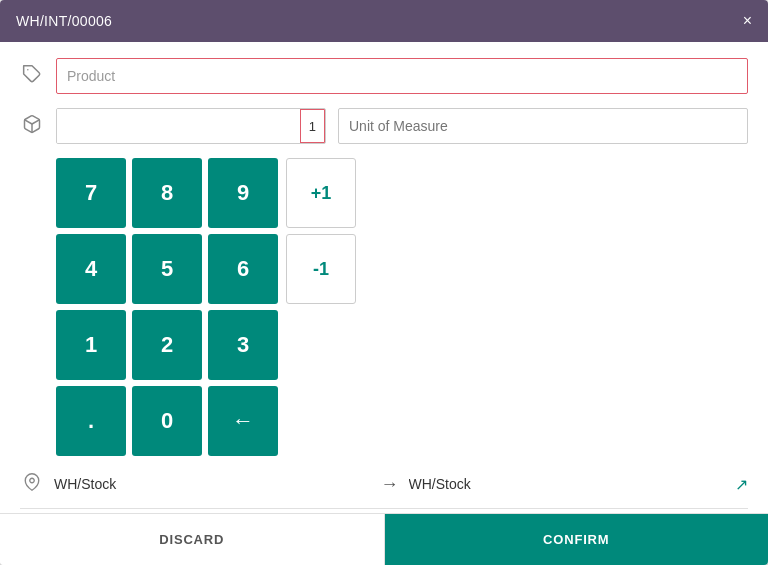  I want to click on location-to-input, so click(568, 484).